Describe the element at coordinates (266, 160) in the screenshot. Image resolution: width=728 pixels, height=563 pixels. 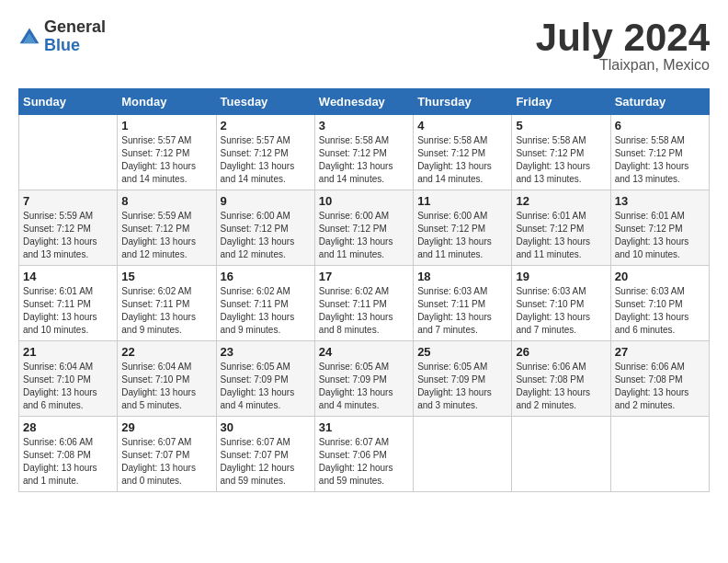
I see `day-info: Sunrise: 5:57 AMSunset: 7:12 PMDaylight:…` at that location.